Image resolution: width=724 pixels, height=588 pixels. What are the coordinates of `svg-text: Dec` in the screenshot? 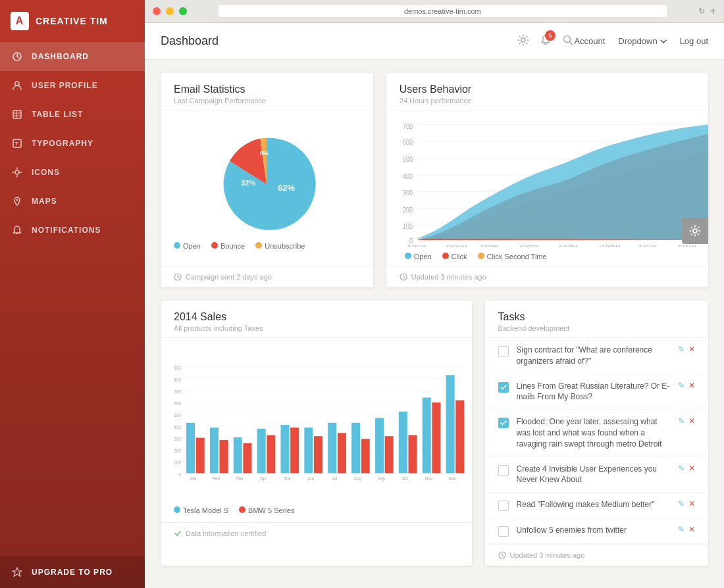 It's located at (453, 479).